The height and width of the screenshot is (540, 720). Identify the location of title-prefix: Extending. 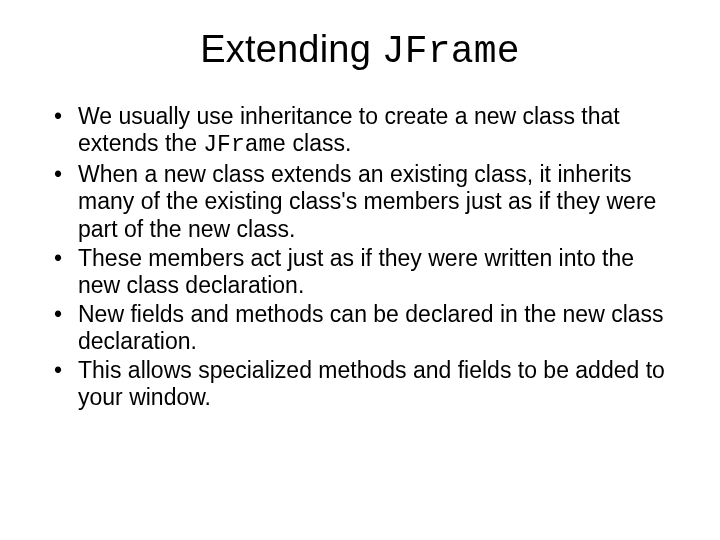
(291, 49).